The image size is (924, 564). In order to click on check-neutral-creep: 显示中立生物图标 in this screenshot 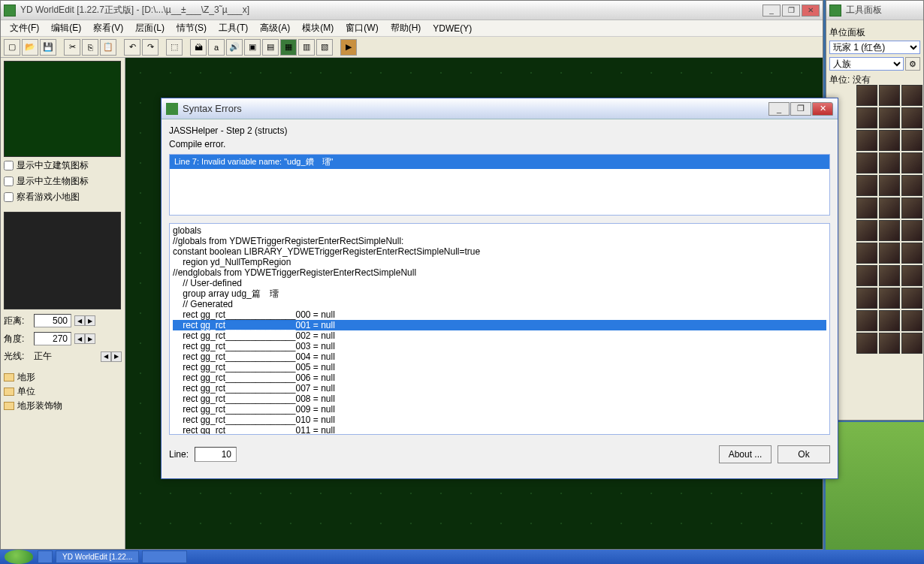, I will do `click(63, 182)`.